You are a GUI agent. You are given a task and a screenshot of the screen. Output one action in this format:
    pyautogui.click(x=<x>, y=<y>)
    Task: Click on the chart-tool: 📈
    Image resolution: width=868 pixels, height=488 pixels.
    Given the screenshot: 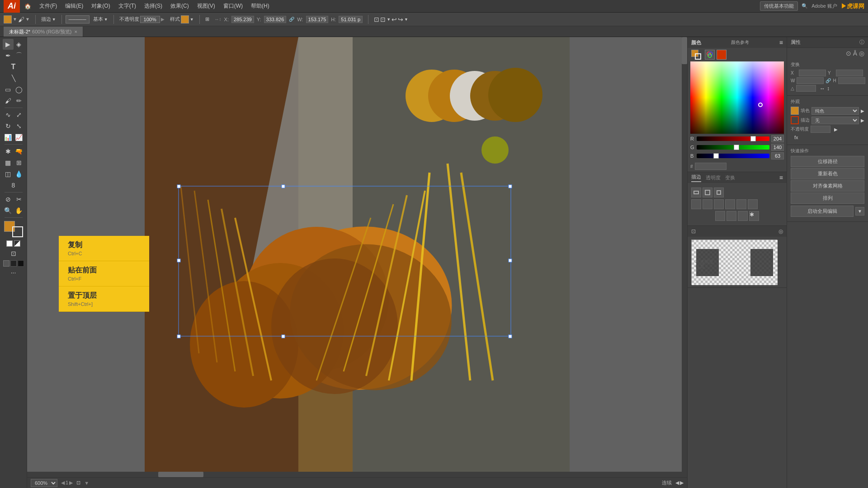 What is the action you would take?
    pyautogui.click(x=19, y=137)
    